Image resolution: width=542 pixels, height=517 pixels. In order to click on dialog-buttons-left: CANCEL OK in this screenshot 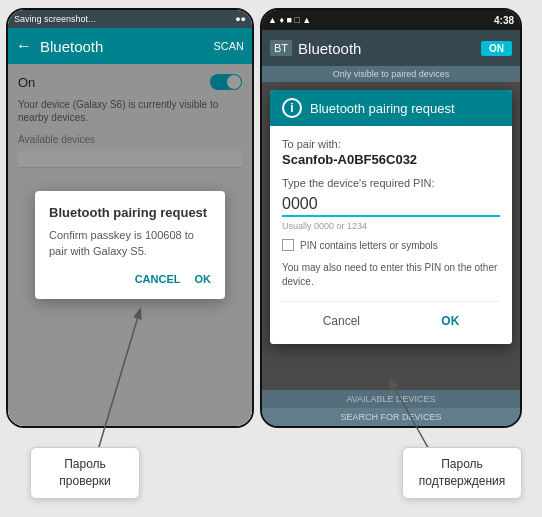, I will do `click(130, 279)`.